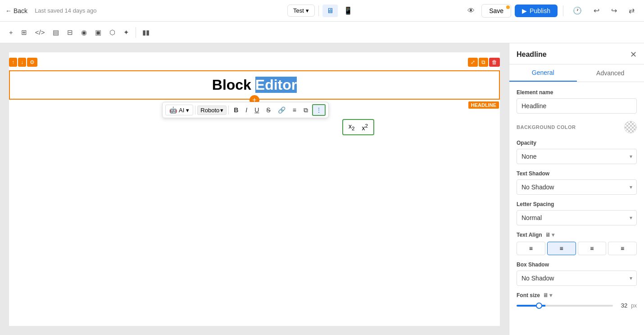 This screenshot has width=644, height=335. Describe the element at coordinates (322, 11) in the screenshot. I see `nav-center: Test ▾ 🖥 📱` at that location.